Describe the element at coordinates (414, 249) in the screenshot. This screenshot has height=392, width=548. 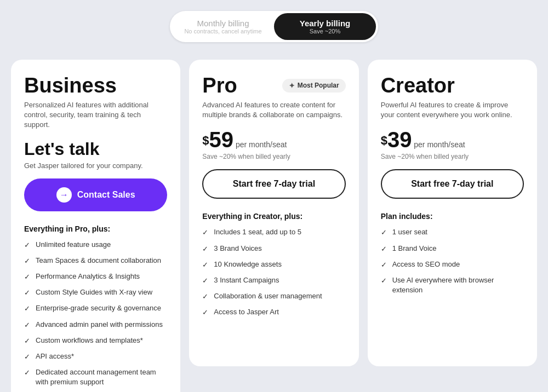
I see `feature-text: 1 Brand Voice` at that location.